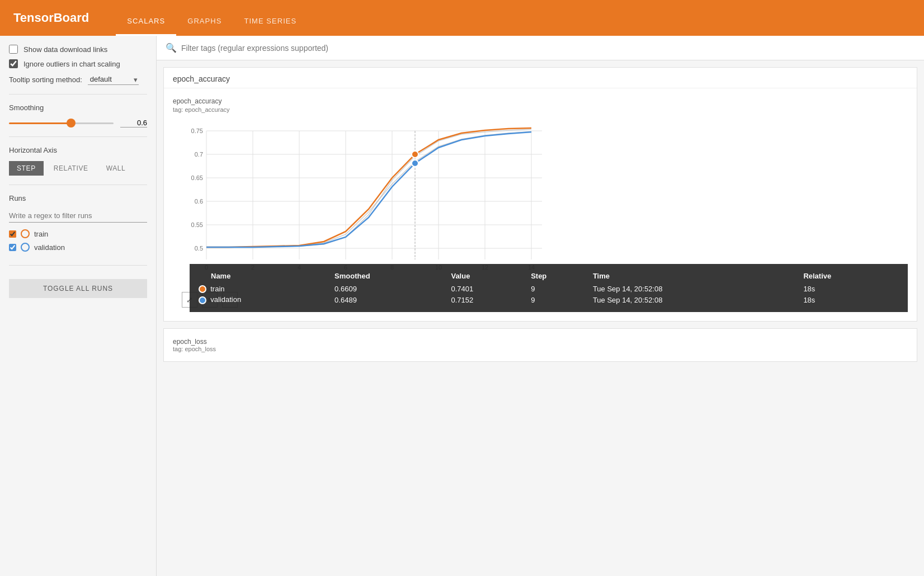 This screenshot has height=576, width=924. I want to click on chart-tag: tag: epoch_accuracy, so click(540, 110).